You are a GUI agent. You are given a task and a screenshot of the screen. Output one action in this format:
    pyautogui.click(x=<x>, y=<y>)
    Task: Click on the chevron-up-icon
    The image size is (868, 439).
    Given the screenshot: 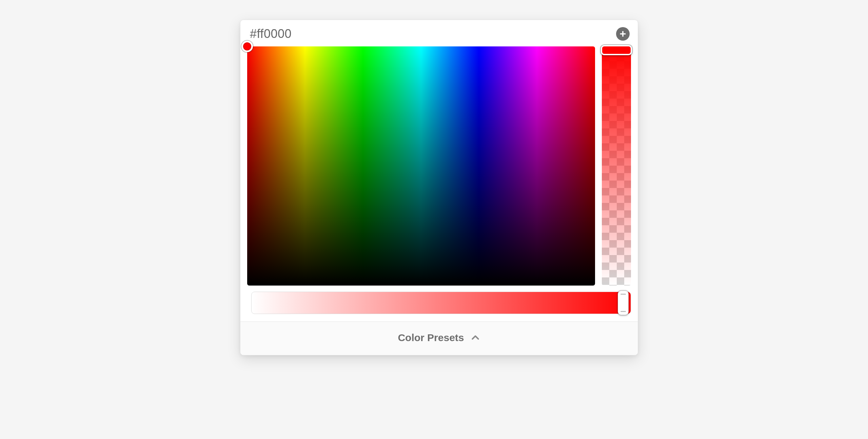 What is the action you would take?
    pyautogui.click(x=475, y=338)
    